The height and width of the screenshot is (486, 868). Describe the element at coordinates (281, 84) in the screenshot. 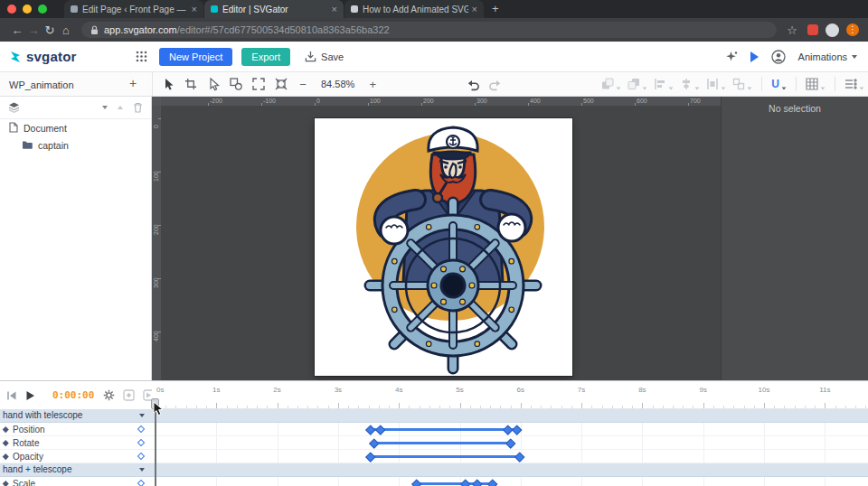

I see `fit-canvas-tool` at that location.